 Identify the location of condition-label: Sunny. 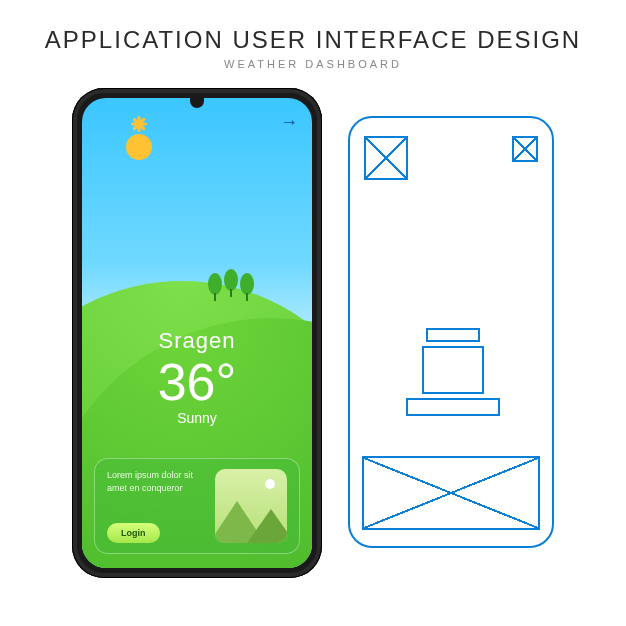
(197, 418).